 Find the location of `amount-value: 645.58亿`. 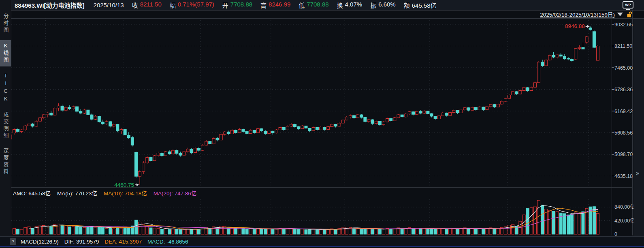

amount-value: 645.58亿 is located at coordinates (424, 5).